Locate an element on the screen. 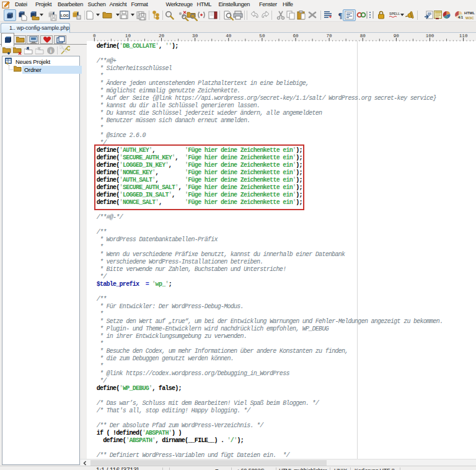 This screenshot has height=470, width=476. svg-text: LOG is located at coordinates (64, 16).